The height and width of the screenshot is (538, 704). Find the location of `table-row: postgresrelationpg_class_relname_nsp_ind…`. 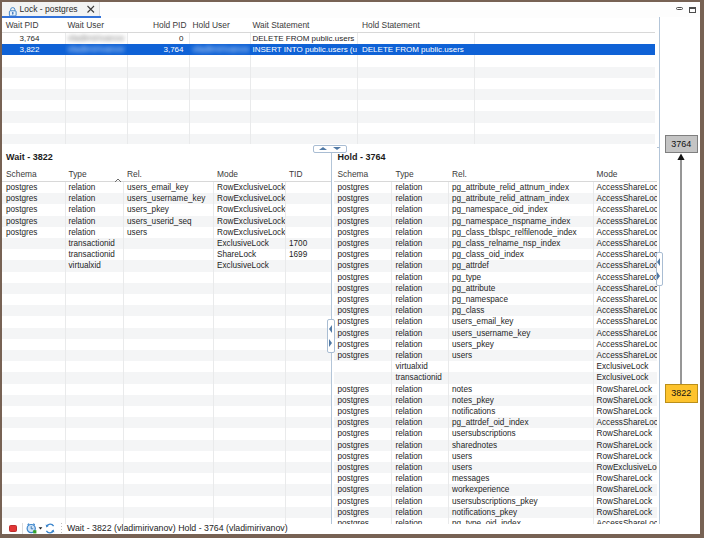

table-row: postgresrelationpg_class_relname_nsp_ind… is located at coordinates (496, 244).